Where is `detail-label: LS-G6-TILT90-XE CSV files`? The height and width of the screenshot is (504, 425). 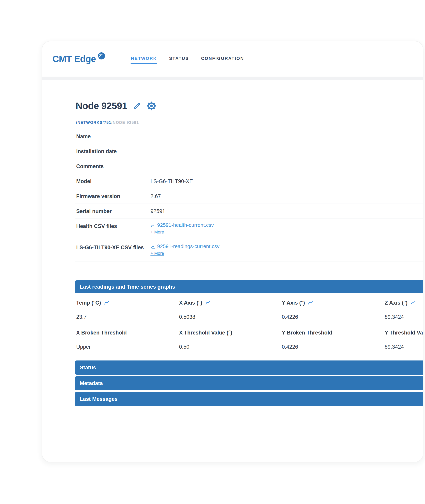
detail-label: LS-G6-TILT90-XE CSV files is located at coordinates (112, 245).